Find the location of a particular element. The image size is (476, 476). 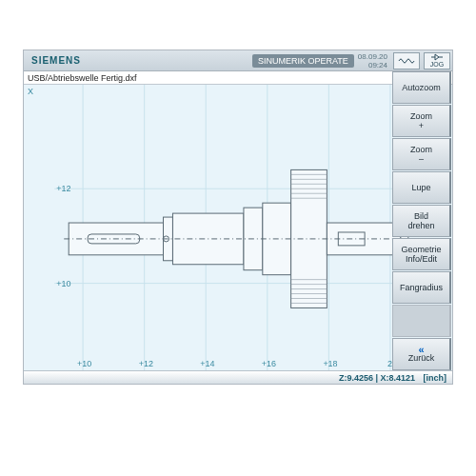

xtick-0: +10 is located at coordinates (84, 364).